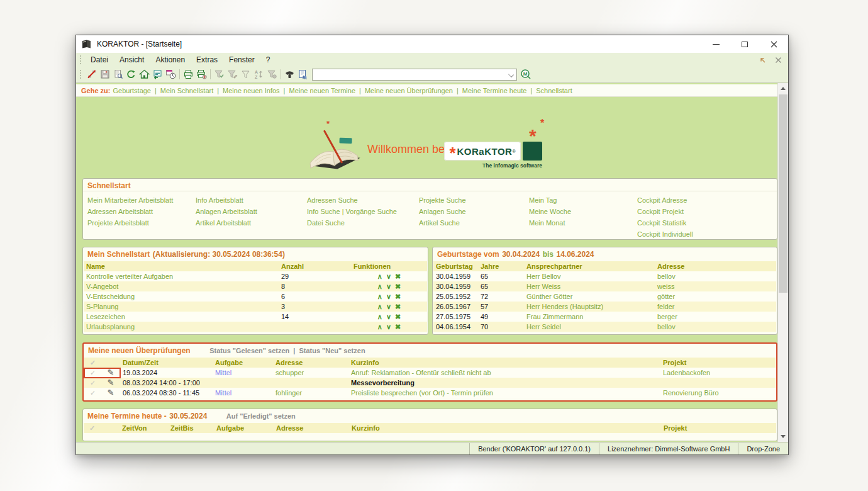 Image resolution: width=868 pixels, height=491 pixels. I want to click on menu-aktionen: Aktionen, so click(170, 60).